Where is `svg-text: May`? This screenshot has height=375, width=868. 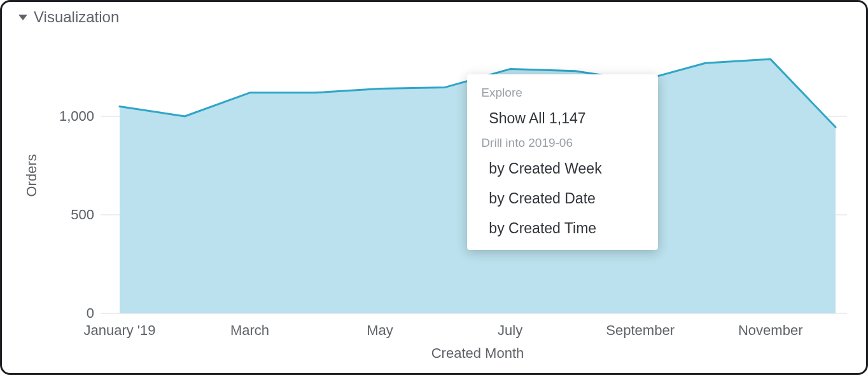
svg-text: May is located at coordinates (380, 331).